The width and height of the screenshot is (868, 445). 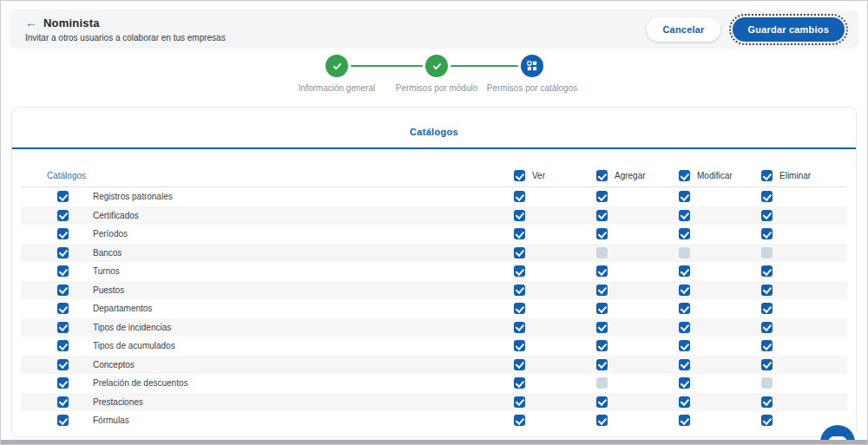 What do you see at coordinates (788, 29) in the screenshot?
I see `save-changes-button: Guardar cambios` at bounding box center [788, 29].